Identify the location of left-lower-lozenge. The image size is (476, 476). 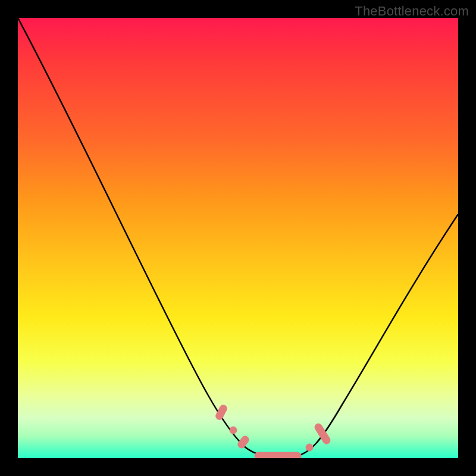
(243, 443).